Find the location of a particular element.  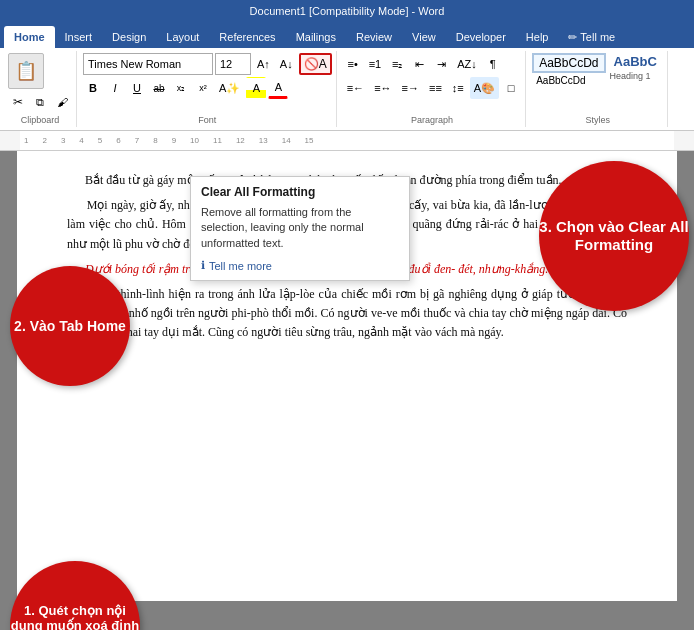

text-highlight-button: A is located at coordinates (256, 88).